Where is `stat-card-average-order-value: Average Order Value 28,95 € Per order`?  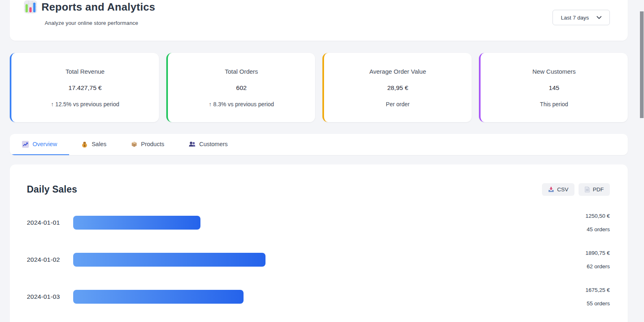 stat-card-average-order-value: Average Order Value 28,95 € Per order is located at coordinates (397, 88).